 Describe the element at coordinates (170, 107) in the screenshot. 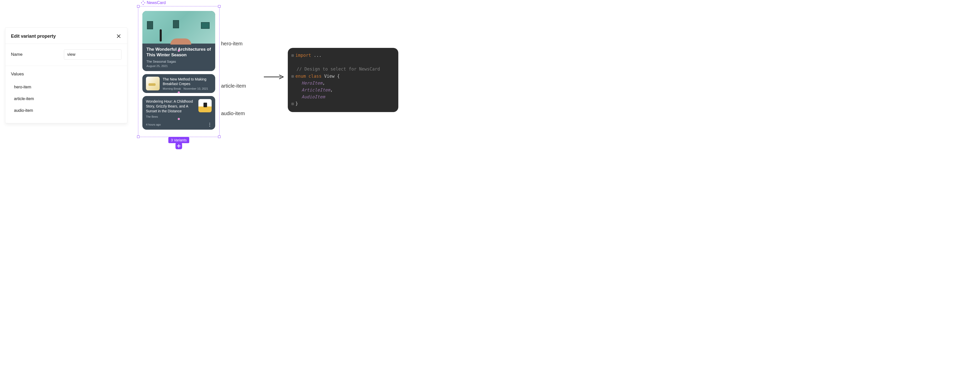

I see `audio-title: Wondering Hour: A Childhood Story, Grizz…` at that location.